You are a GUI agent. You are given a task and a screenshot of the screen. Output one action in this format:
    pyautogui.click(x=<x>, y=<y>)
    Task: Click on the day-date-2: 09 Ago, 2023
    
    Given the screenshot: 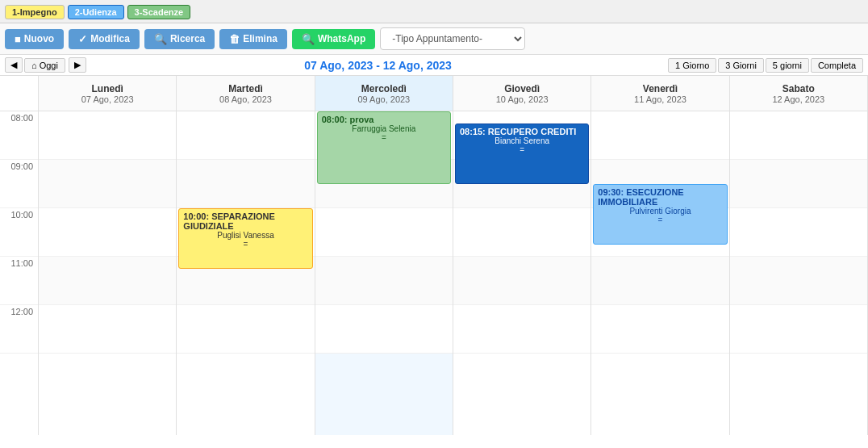 What is the action you would take?
    pyautogui.click(x=384, y=99)
    